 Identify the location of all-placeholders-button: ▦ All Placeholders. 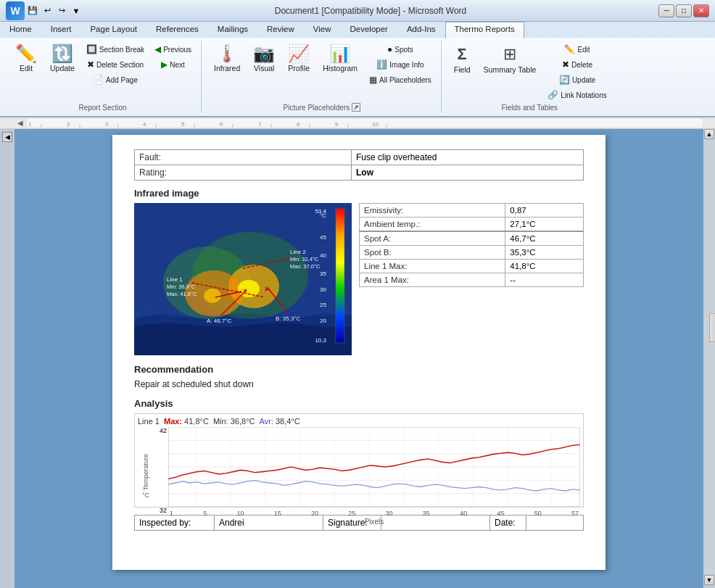
(400, 80).